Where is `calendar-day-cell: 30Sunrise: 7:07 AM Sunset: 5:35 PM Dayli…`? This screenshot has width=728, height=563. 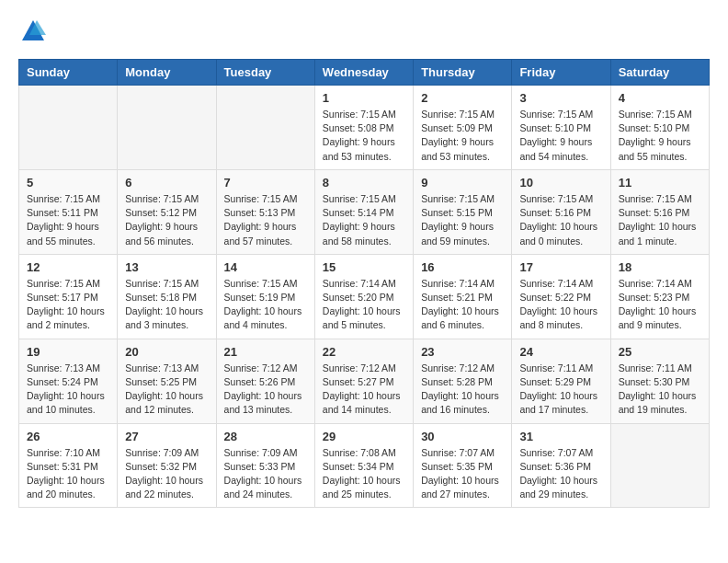
calendar-day-cell: 30Sunrise: 7:07 AM Sunset: 5:35 PM Dayli… is located at coordinates (463, 465).